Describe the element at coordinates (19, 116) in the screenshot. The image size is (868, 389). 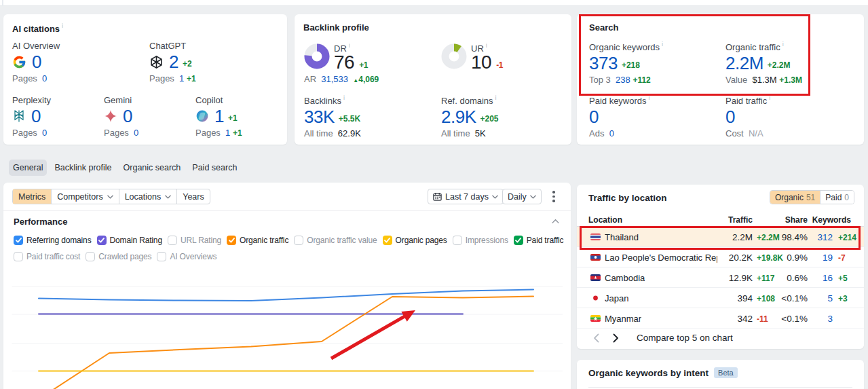
I see `perplexity-icon` at that location.